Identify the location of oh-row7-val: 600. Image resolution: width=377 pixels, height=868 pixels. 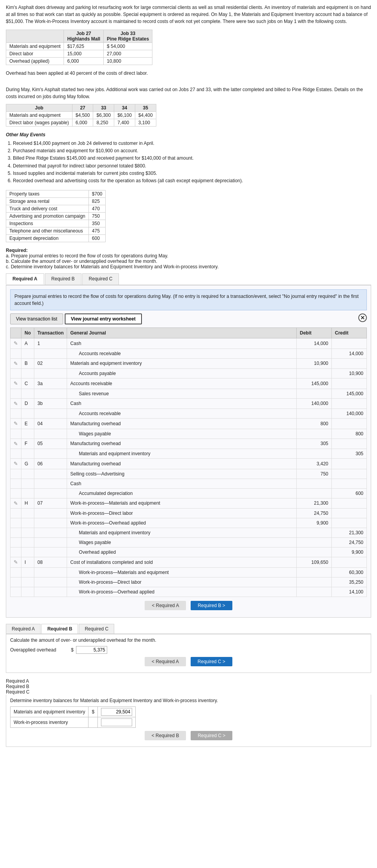
(97, 238).